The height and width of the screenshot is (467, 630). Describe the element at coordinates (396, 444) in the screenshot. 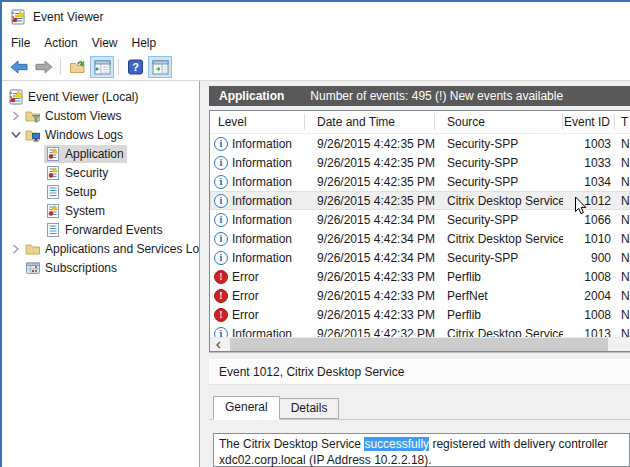

I see `selected-text: successfully` at that location.